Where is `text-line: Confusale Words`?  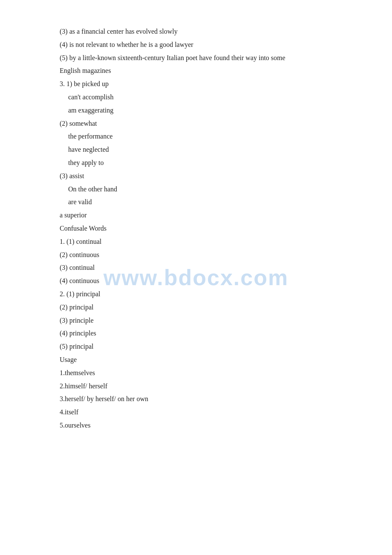
text-line: Confusale Words is located at coordinates (196, 228).